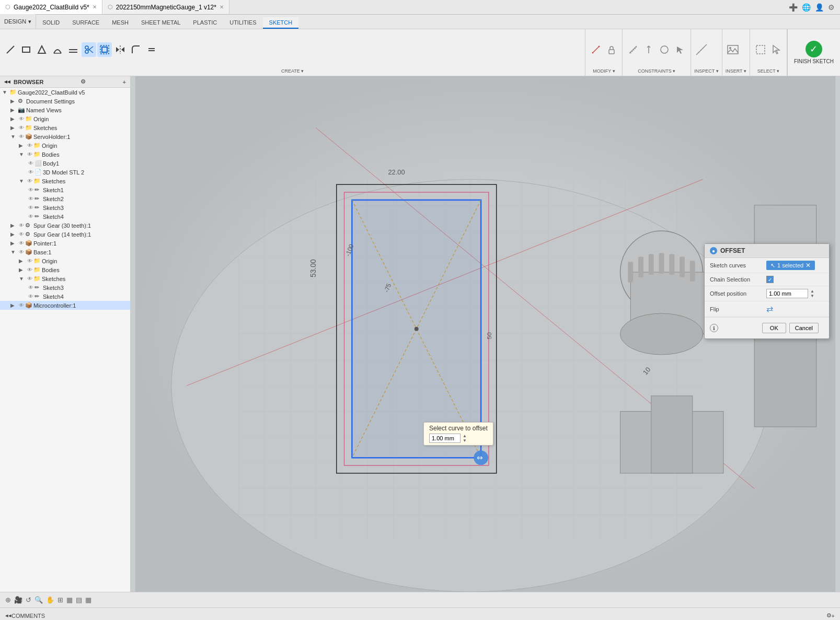 The image size is (840, 620). Describe the element at coordinates (105, 50) in the screenshot. I see `offset-tool` at that location.